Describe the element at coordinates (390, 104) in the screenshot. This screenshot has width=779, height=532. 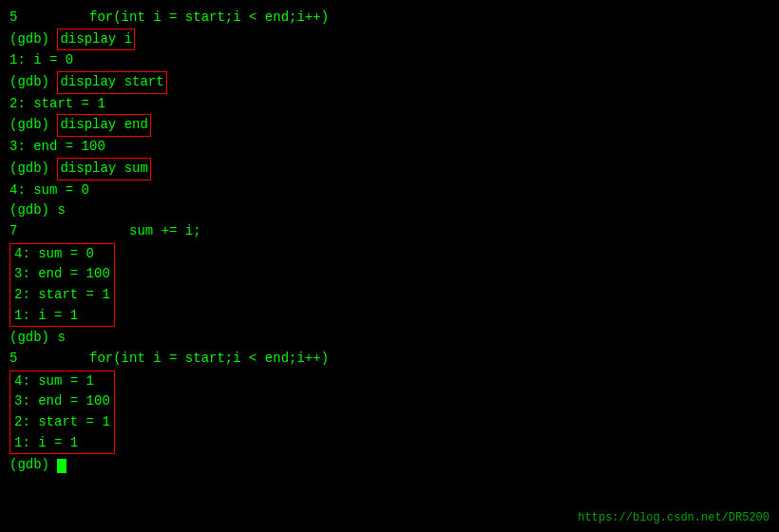
I see `output-start-value: 2: start = 1` at that location.